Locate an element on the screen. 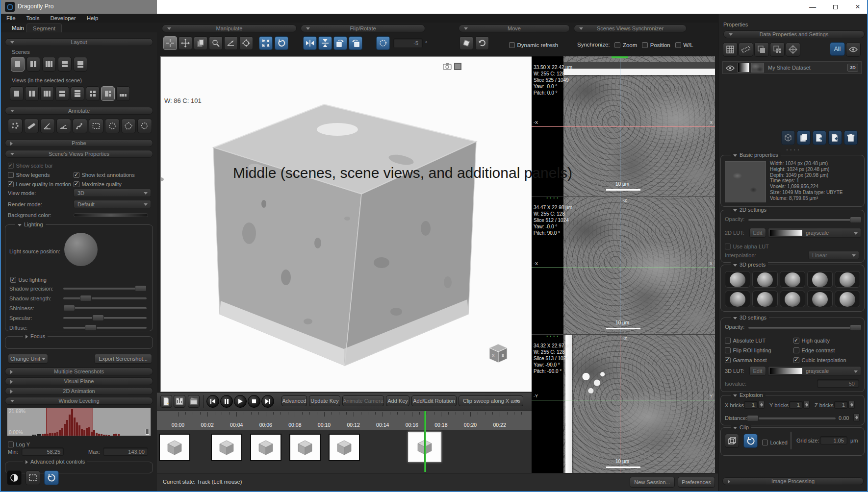 This screenshot has height=492, width=868. x-bricks-field: 1 is located at coordinates (751, 405).